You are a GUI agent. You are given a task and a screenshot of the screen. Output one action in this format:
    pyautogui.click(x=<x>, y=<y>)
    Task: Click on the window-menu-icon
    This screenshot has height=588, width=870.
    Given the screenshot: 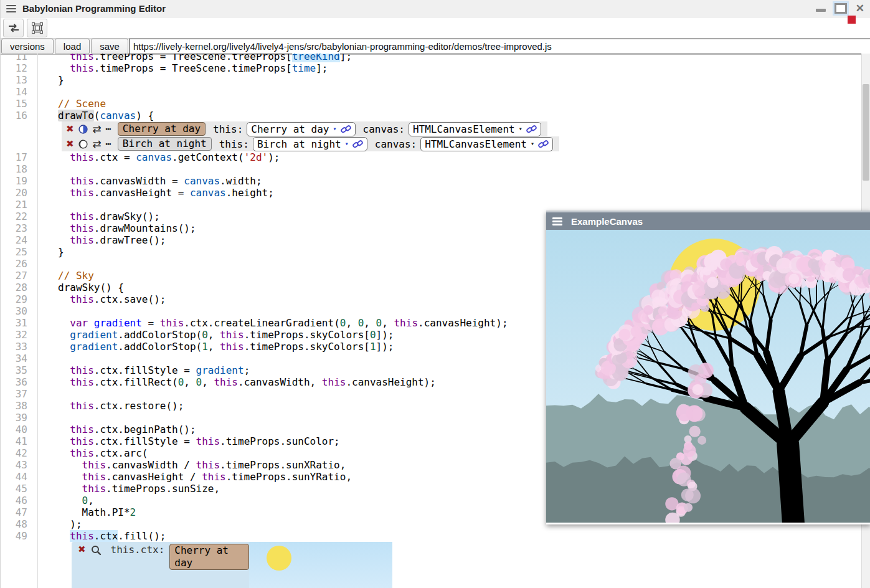 What is the action you would take?
    pyautogui.click(x=11, y=9)
    